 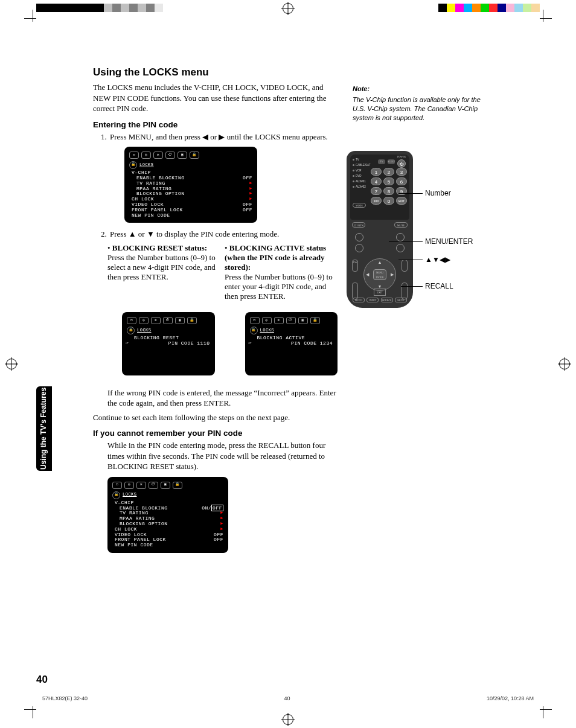 What do you see at coordinates (359, 225) in the screenshot?
I see `chrtn-button: CH RTN` at bounding box center [359, 225].